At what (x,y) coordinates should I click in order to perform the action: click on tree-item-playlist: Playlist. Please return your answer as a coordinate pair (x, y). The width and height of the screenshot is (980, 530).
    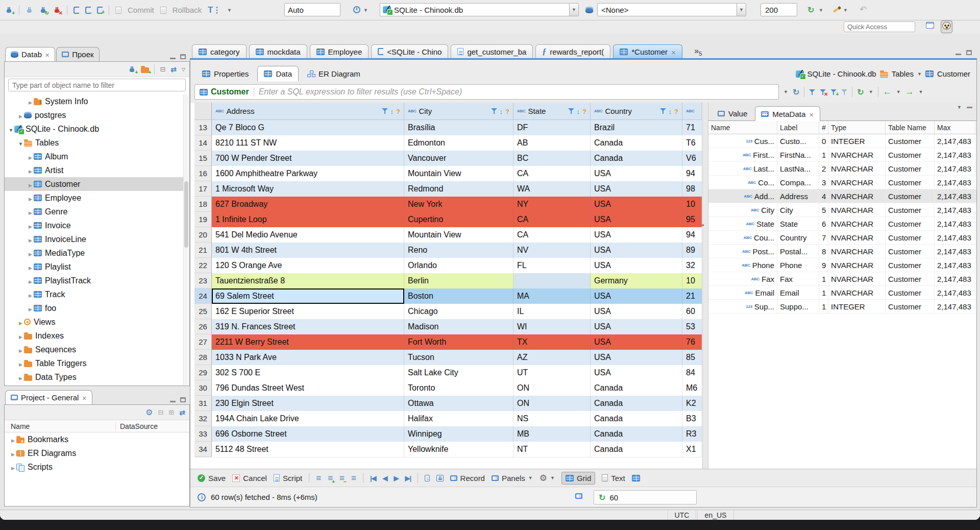
    Looking at the image, I should click on (94, 267).